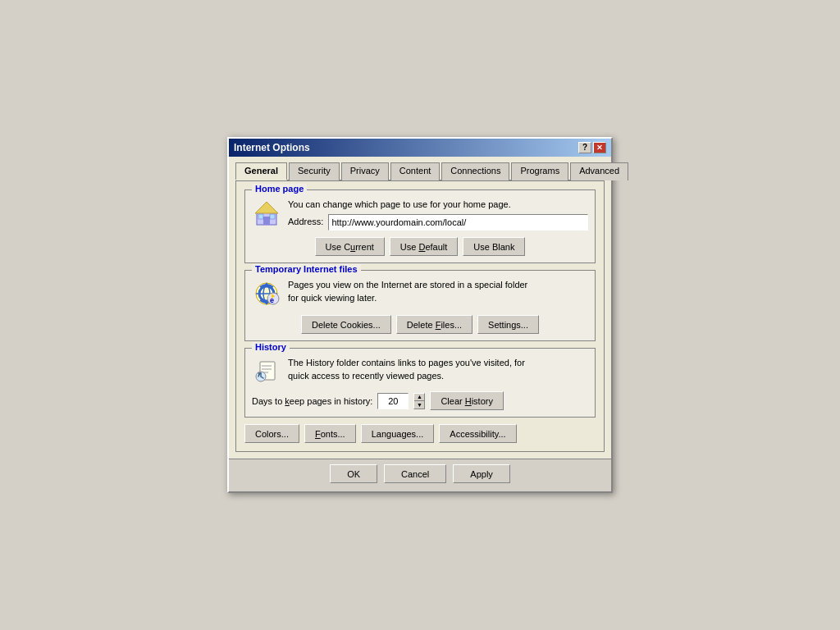 Image resolution: width=840 pixels, height=630 pixels. I want to click on history-body: The History folder contains links to pag…, so click(420, 372).